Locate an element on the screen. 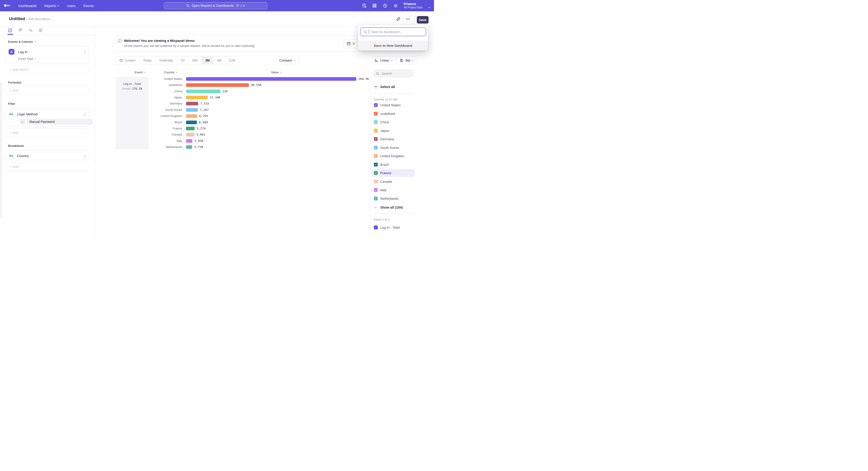  checkbox-japan: ✓ is located at coordinates (376, 131).